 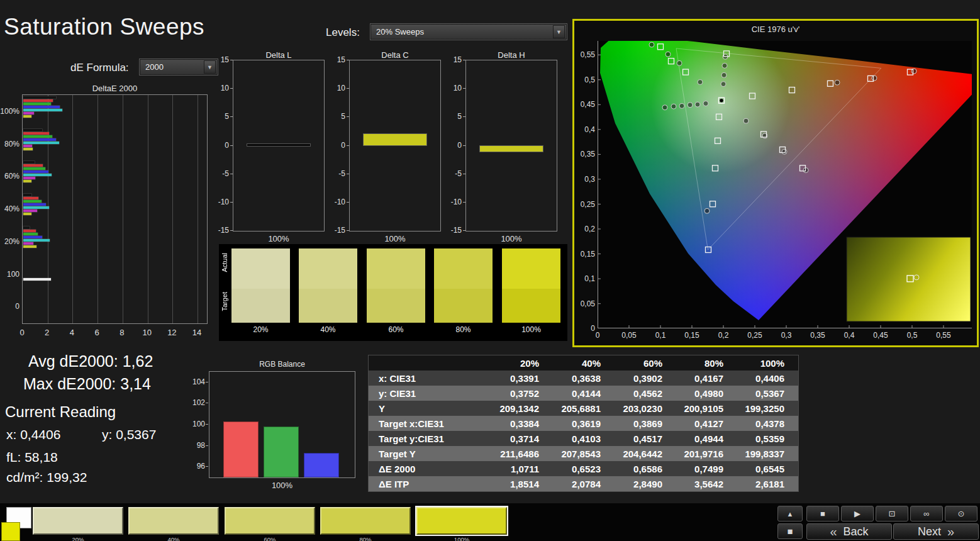 I want to click on current-y: y: 0,5367, so click(x=129, y=435).